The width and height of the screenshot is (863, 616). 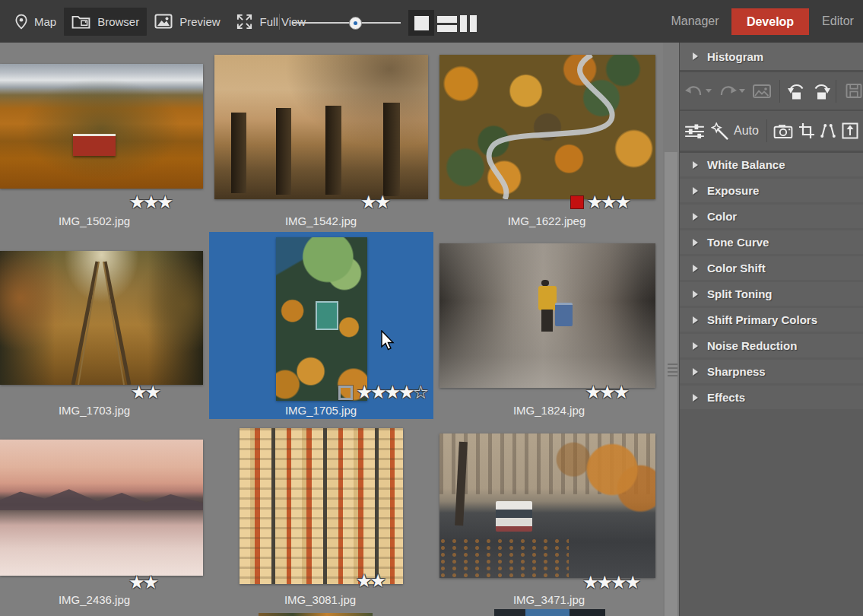 What do you see at coordinates (771, 371) in the screenshot?
I see `panel-section-sharpness: Sharpness` at bounding box center [771, 371].